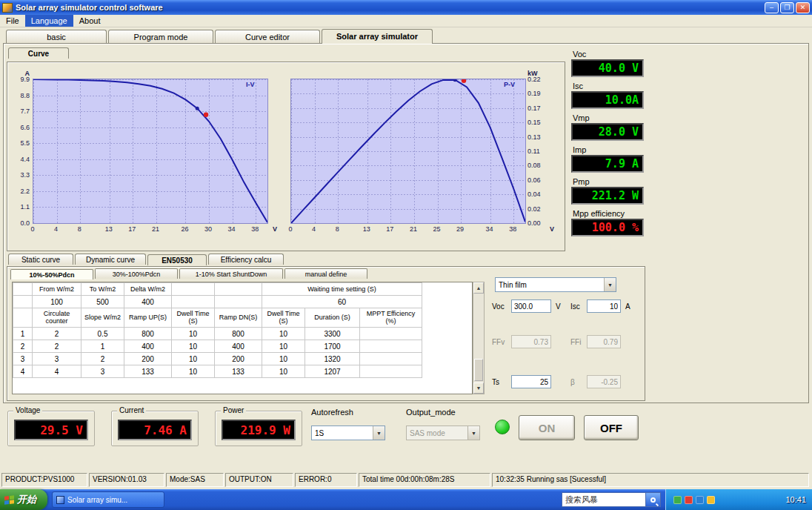 Image resolution: width=812 pixels, height=510 pixels. What do you see at coordinates (326, 274) in the screenshot?
I see `tab-manual-define: manual define` at bounding box center [326, 274].